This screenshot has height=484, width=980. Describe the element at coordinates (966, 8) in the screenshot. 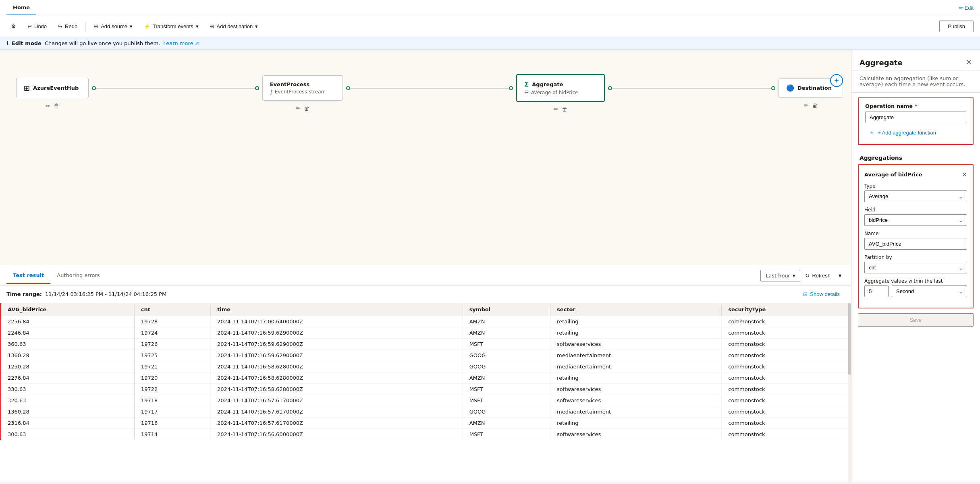

I see `edit-button: ✏ Edit` at that location.